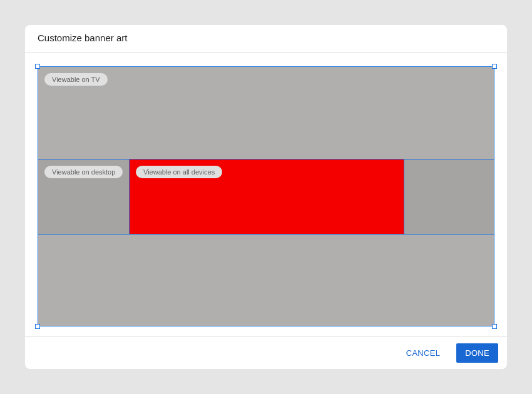 Image resolution: width=532 pixels, height=394 pixels. Describe the element at coordinates (38, 326) in the screenshot. I see `crop-handle-bottom-left` at that location.